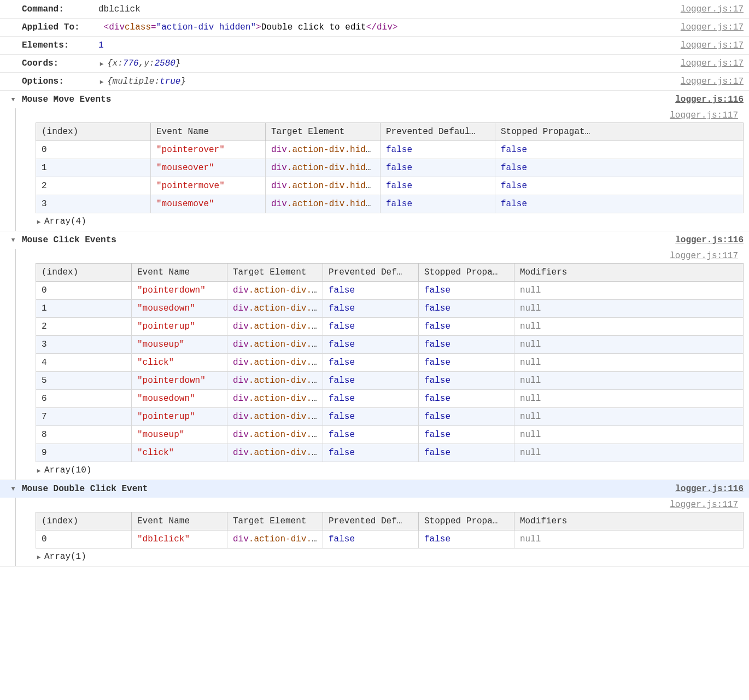 The width and height of the screenshot is (749, 700). I want to click on table-row: 9"click"div.action-div.hiddenfalsefalsen…, so click(390, 453).